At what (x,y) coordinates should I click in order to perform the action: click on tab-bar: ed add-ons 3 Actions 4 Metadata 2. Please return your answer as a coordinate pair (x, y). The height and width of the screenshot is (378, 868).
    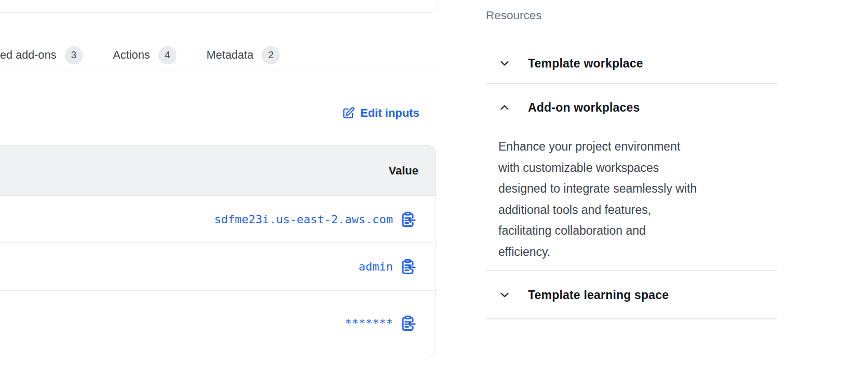
    Looking at the image, I should click on (220, 55).